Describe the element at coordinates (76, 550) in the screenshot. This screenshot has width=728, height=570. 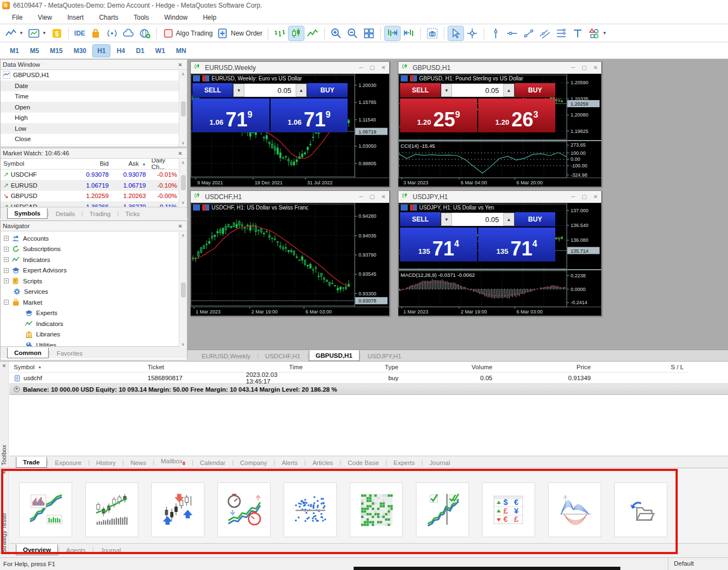
I see `tab-agents: Agents` at that location.